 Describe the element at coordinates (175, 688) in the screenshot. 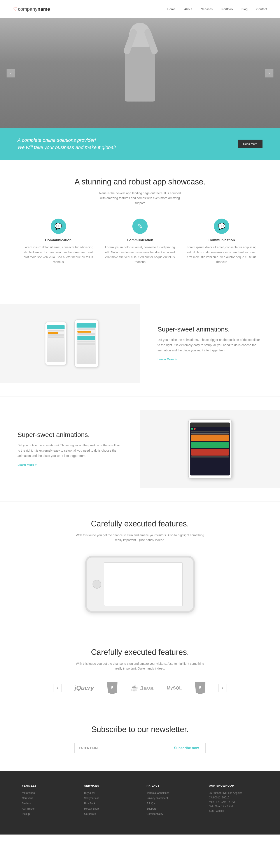

I see `mysql-logo: MySQL` at that location.